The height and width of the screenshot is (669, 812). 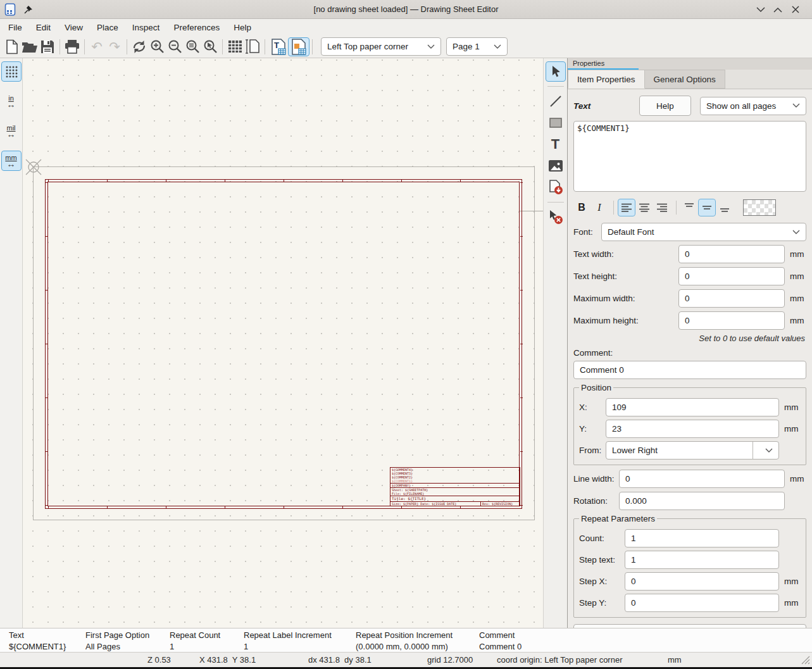 What do you see at coordinates (299, 47) in the screenshot?
I see `preview-mode-button` at bounding box center [299, 47].